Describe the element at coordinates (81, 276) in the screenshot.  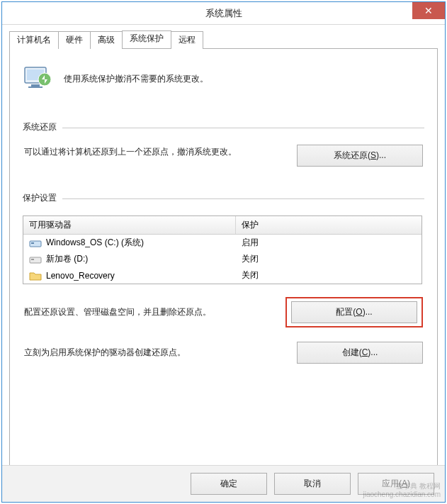
I see `drive-name: Lenovo_Recovery` at that location.